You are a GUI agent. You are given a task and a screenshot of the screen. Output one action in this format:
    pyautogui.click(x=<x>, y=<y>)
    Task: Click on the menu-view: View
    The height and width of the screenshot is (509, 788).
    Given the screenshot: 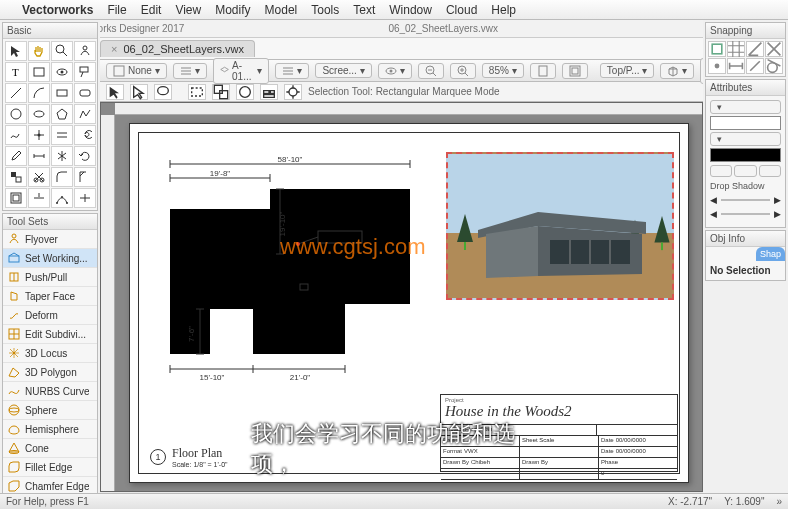 What is the action you would take?
    pyautogui.click(x=188, y=10)
    